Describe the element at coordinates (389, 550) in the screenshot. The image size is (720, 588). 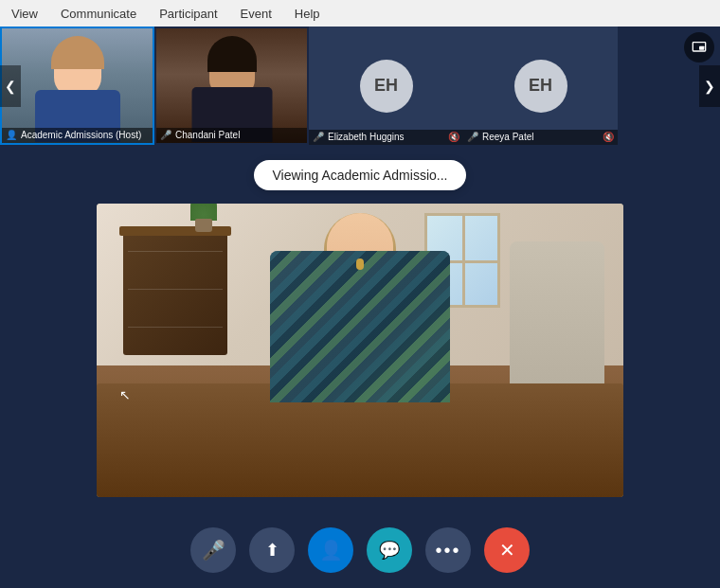
I see `chat-button: 💬` at that location.